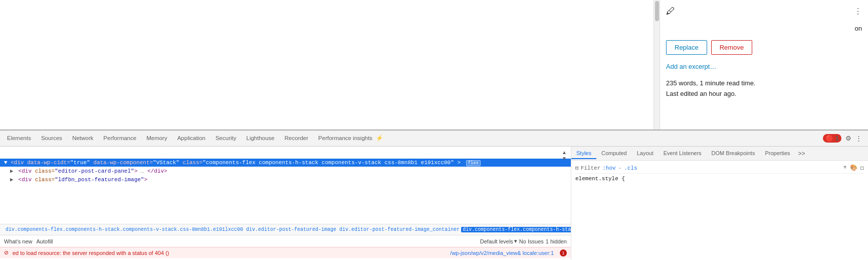  I want to click on tab-performance-insights: Performance insights ⚡, so click(351, 139).